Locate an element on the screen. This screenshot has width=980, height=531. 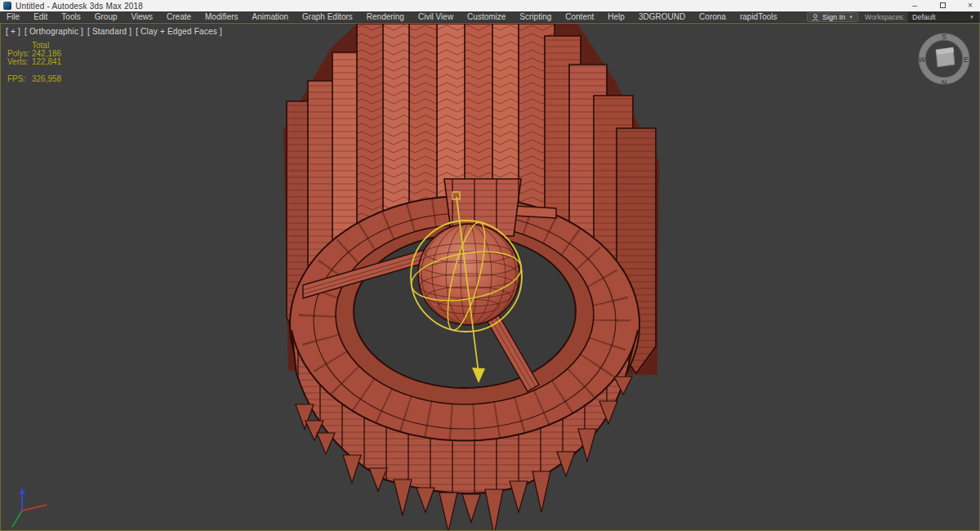
app-icon is located at coordinates (7, 6).